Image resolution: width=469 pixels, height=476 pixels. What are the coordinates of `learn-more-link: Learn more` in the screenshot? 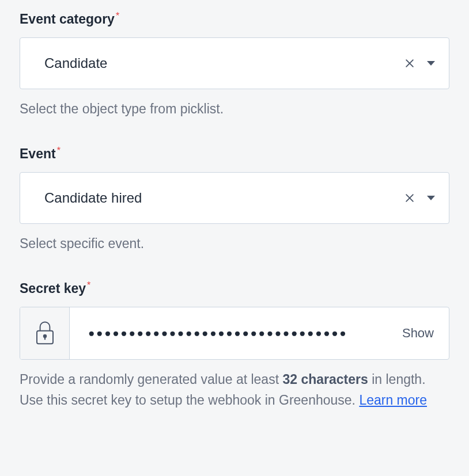 It's located at (393, 400).